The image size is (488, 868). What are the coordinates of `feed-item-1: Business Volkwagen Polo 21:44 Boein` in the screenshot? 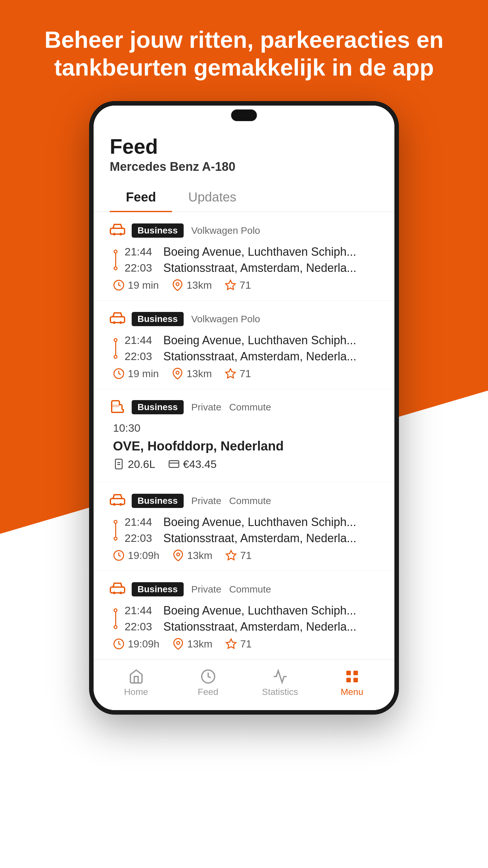 It's located at (244, 256).